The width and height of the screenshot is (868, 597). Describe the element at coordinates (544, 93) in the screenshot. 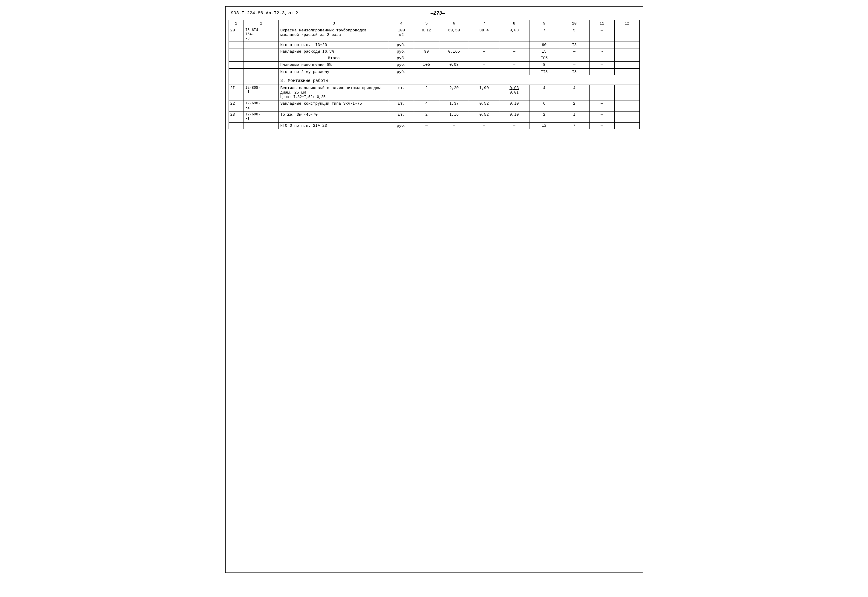

I see `cell-row21-col9: 4` at that location.